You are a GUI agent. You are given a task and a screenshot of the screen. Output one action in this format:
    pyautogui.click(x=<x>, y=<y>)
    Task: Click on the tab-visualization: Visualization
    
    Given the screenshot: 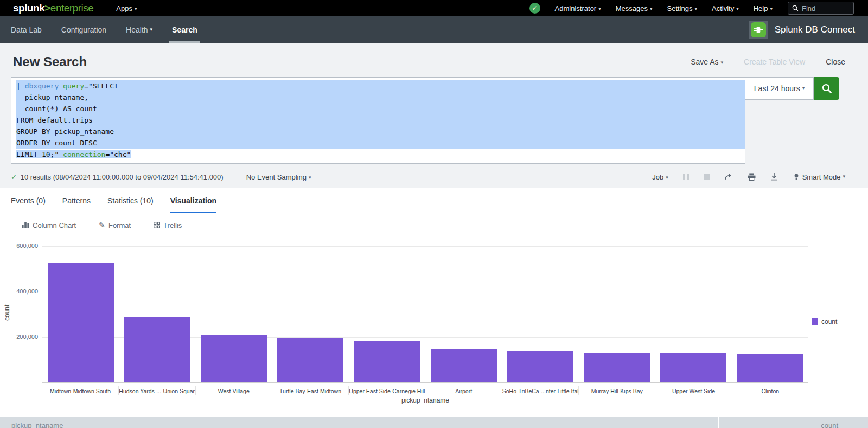 What is the action you would take?
    pyautogui.click(x=193, y=201)
    